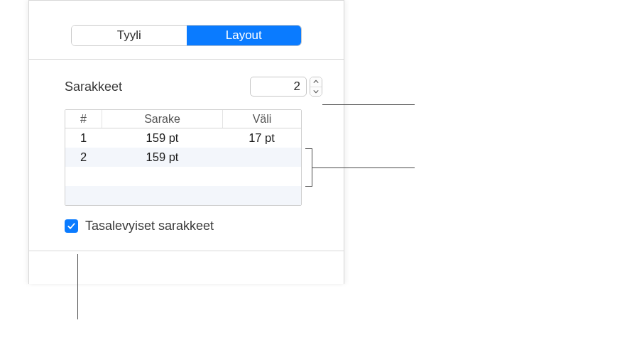  I want to click on tab-style-label: Tyyli, so click(129, 35).